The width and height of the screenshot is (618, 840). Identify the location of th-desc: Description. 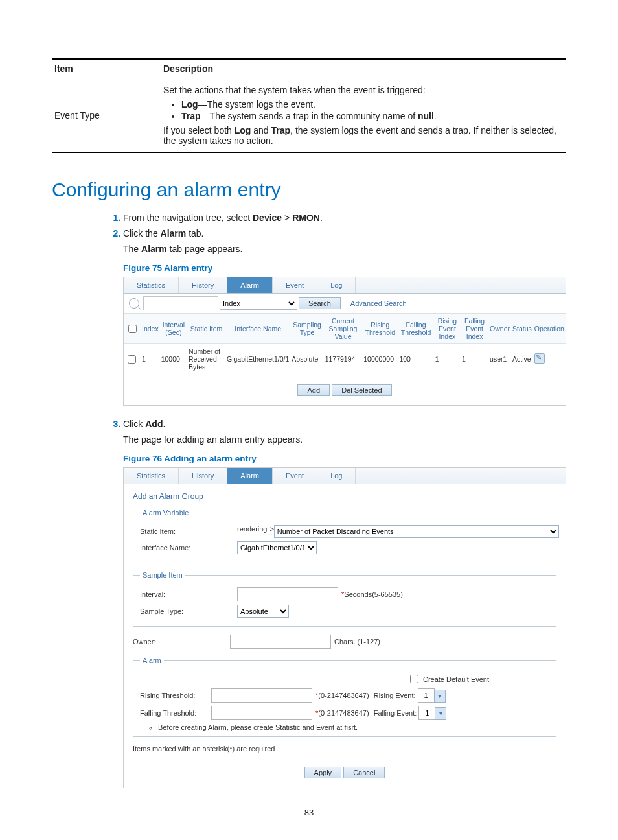
(363, 69).